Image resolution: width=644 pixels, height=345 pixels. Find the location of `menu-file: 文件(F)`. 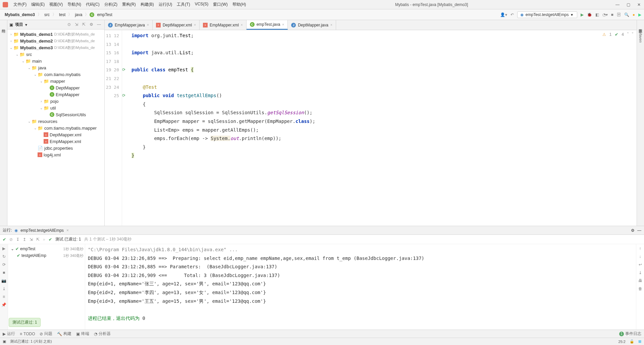

menu-file: 文件(F) is located at coordinates (20, 5).